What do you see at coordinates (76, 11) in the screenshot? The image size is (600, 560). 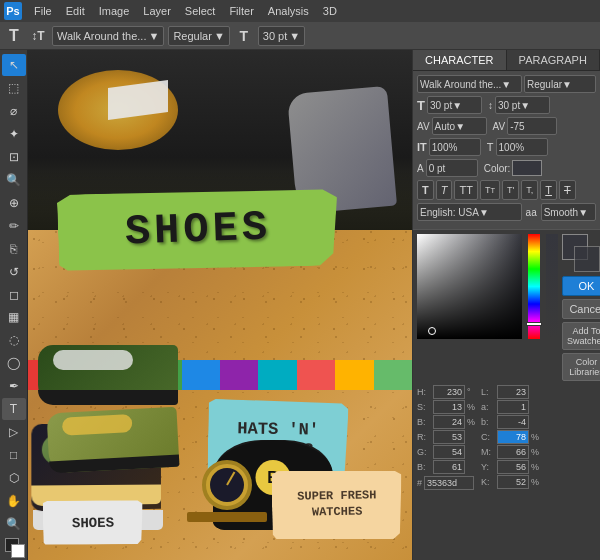 I see `menu-edit: Edit` at bounding box center [76, 11].